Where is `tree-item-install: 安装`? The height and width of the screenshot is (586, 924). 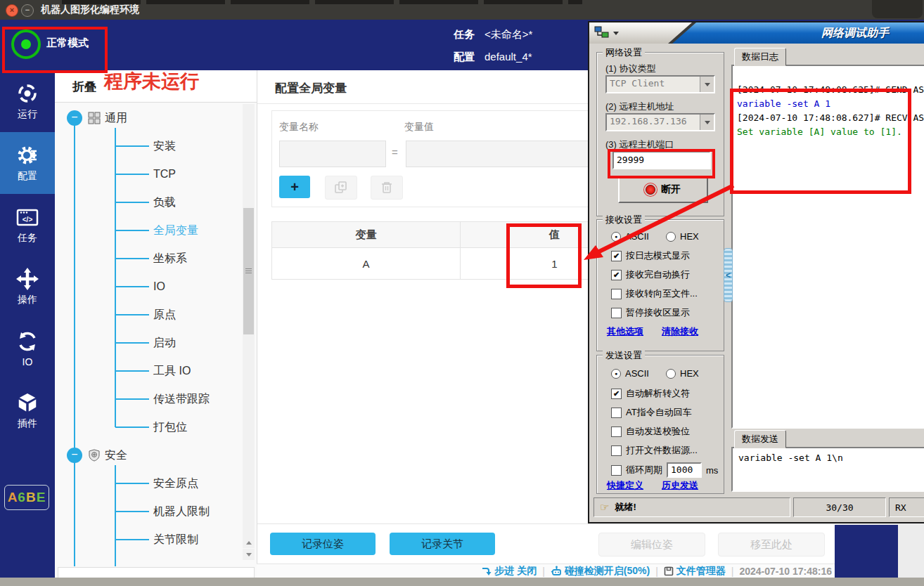
tree-item-install: 安装 is located at coordinates (165, 146).